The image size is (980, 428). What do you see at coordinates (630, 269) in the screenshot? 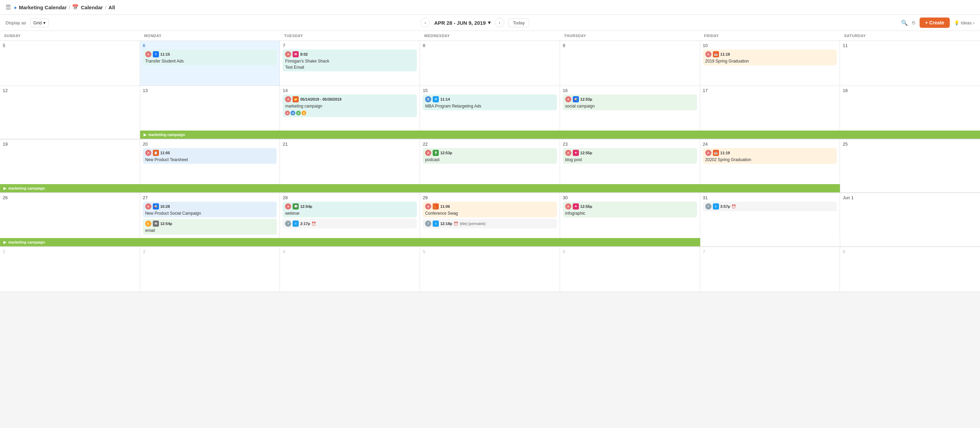
I see `day-jun6: 6` at bounding box center [630, 269].